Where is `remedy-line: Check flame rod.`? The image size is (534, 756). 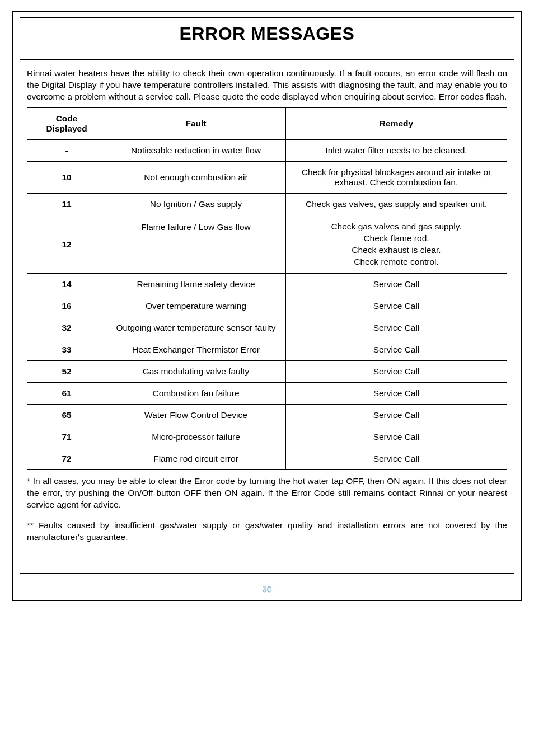
remedy-line: Check flame rod. is located at coordinates (396, 238).